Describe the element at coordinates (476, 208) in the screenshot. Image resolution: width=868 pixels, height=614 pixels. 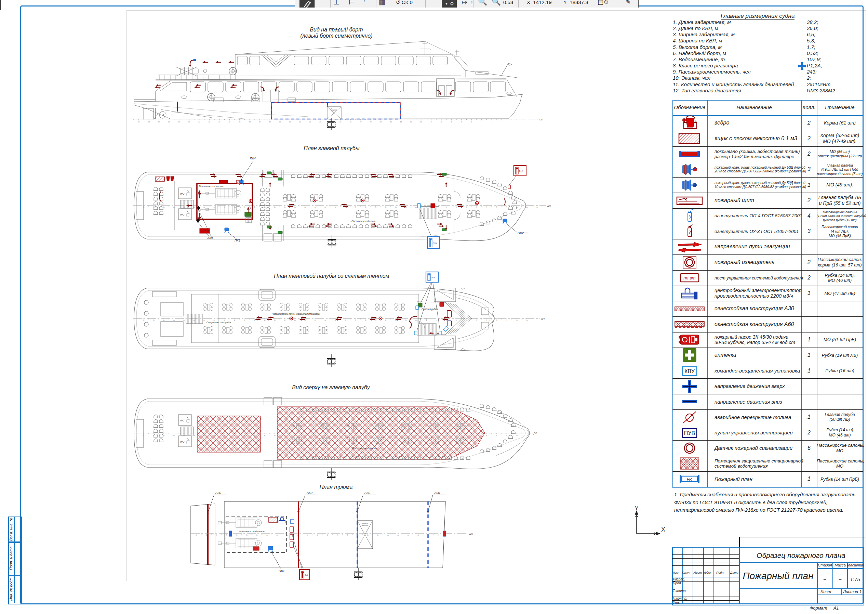
I see `svg-text: -2` at that location.